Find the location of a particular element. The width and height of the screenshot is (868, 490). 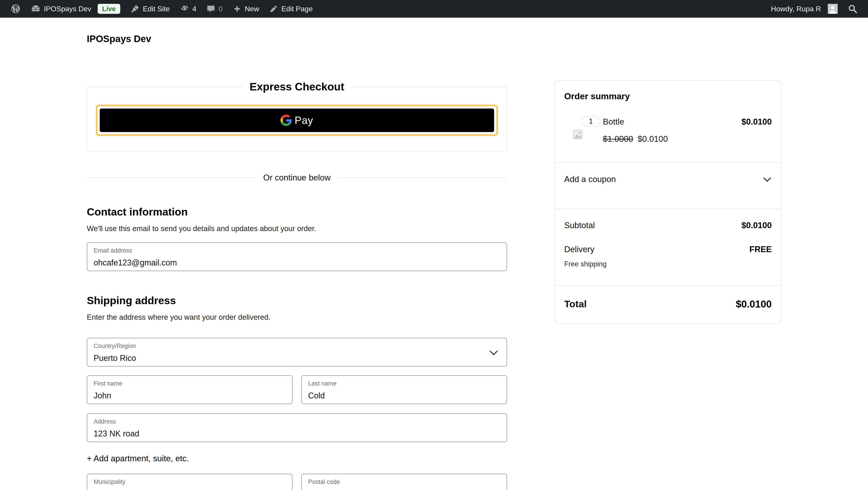

order-item-main-line: Bottle $0.0100 is located at coordinates (687, 121).